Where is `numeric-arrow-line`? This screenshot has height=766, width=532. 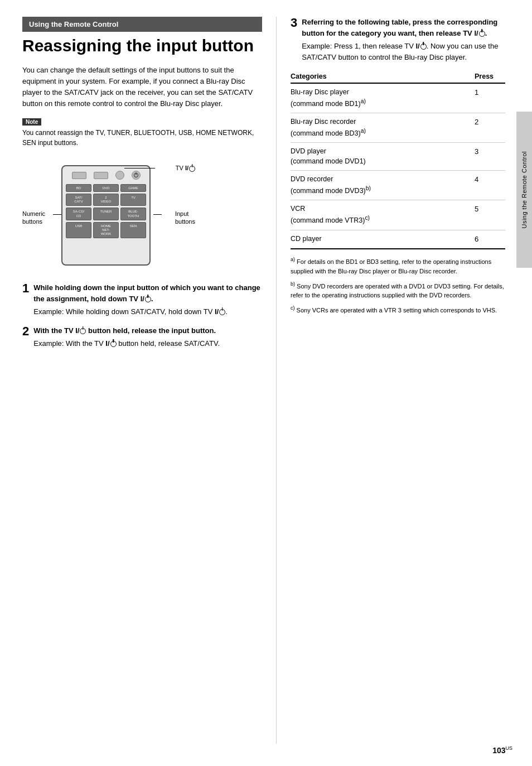 numeric-arrow-line is located at coordinates (57, 214).